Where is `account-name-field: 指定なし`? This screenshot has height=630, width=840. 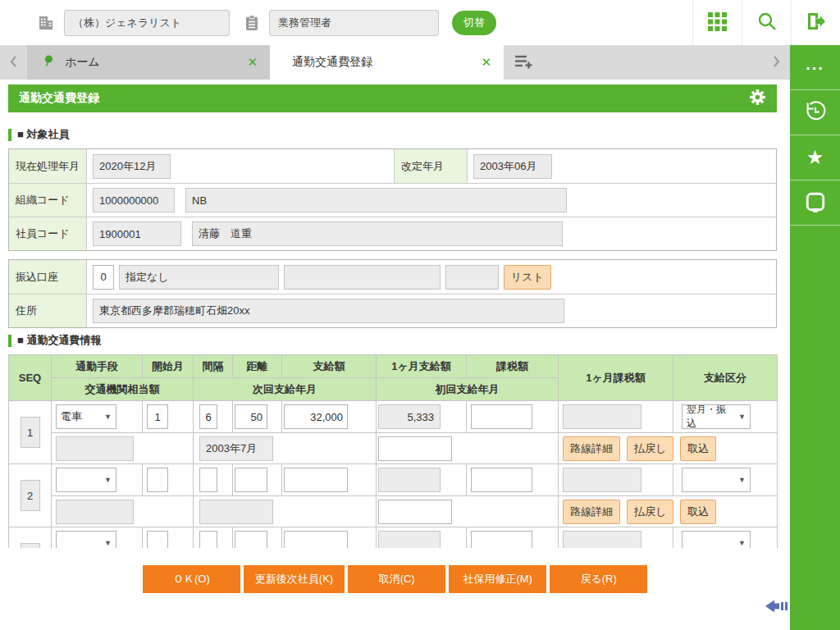 account-name-field: 指定なし is located at coordinates (199, 277).